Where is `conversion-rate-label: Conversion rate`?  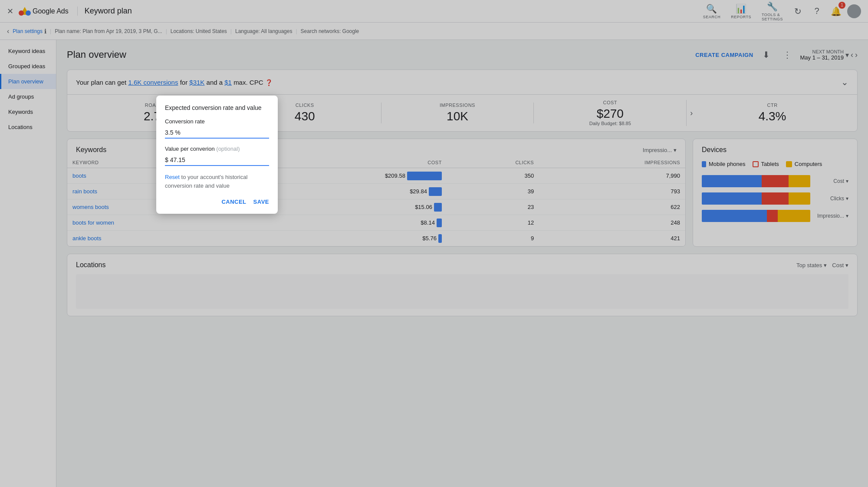
conversion-rate-label: Conversion rate is located at coordinates (217, 122).